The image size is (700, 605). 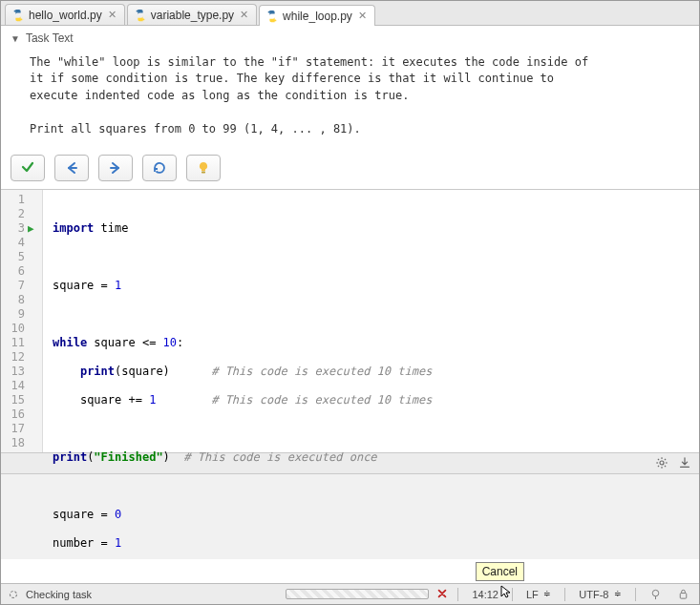 I want to click on check-button, so click(x=28, y=168).